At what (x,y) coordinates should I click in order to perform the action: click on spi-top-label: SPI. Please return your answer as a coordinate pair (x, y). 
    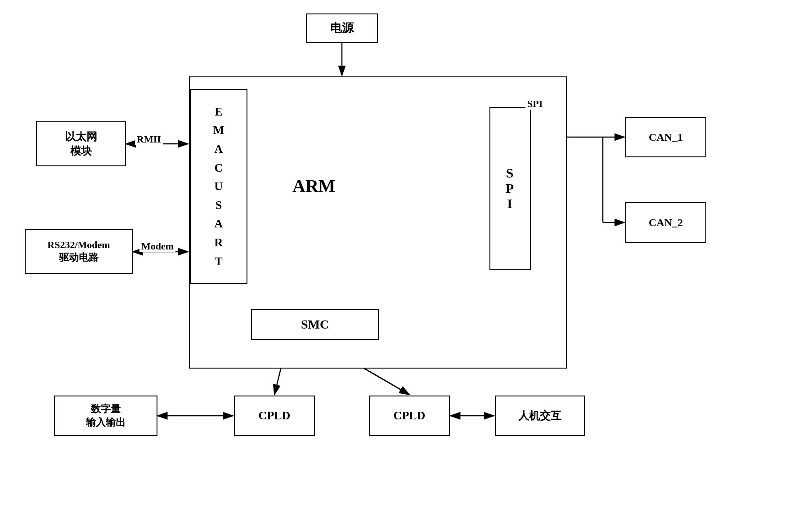
    Looking at the image, I should click on (535, 104).